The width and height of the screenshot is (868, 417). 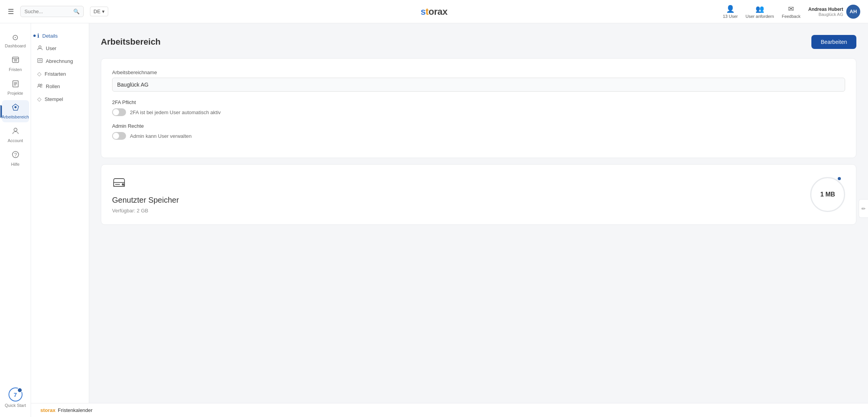 I want to click on admin-label: Admin kann User verwalten, so click(x=161, y=136).